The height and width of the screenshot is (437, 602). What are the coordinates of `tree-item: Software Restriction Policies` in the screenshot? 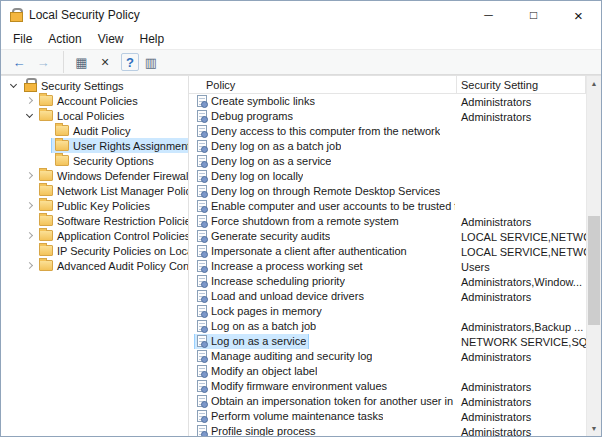 It's located at (94, 220).